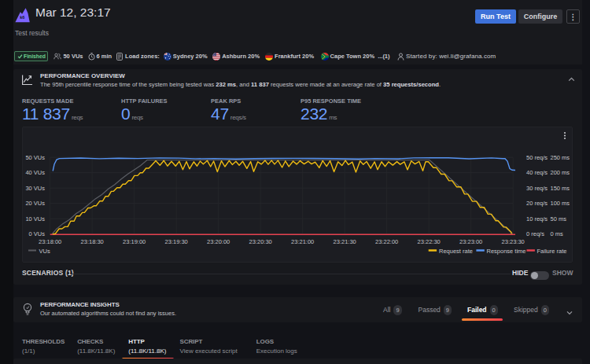  What do you see at coordinates (93, 242) in the screenshot?
I see `svg-text: 23:18:30` at bounding box center [93, 242].